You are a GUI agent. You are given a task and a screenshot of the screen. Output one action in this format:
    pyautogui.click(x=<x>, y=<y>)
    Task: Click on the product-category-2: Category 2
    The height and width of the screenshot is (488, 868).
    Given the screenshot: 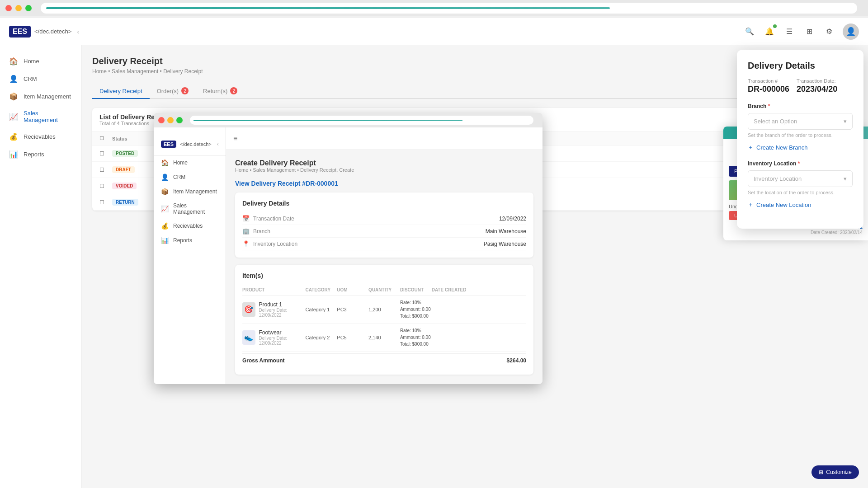 What is the action you would take?
    pyautogui.click(x=321, y=338)
    